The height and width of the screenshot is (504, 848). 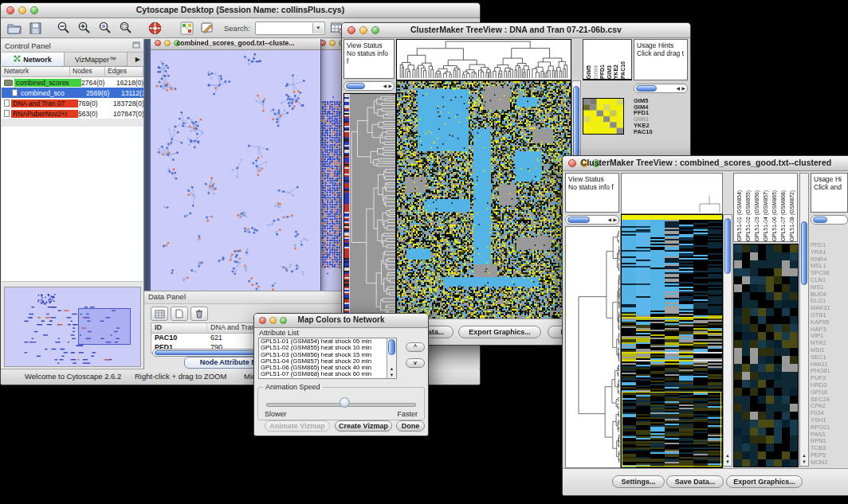 I want to click on attribute-list: GPL51-01 (GSM854) heat shock 05 minGPL51…, so click(x=328, y=358).